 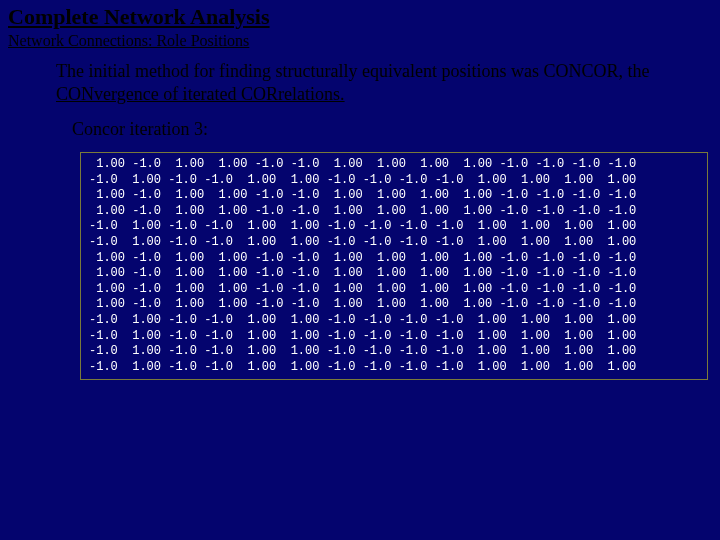 What do you see at coordinates (360, 15) in the screenshot?
I see `slide-title: Complete Network Analysis` at bounding box center [360, 15].